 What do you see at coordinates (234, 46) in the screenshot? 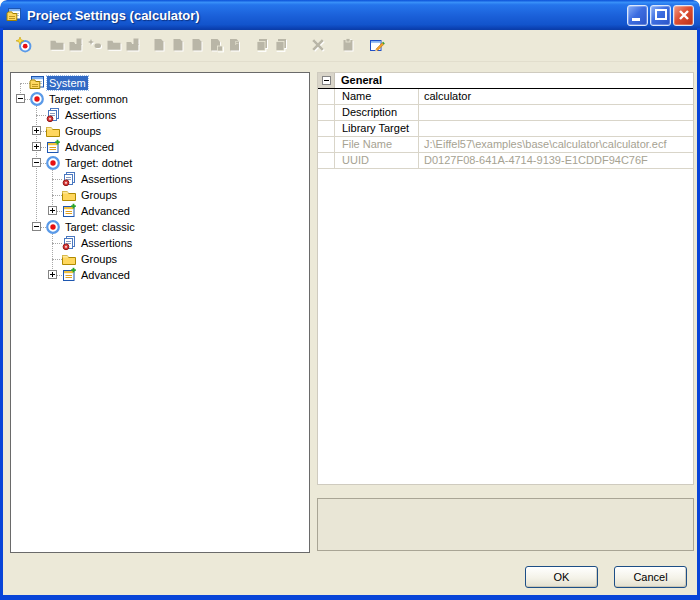
I see `toolbar-button-11-button: F` at bounding box center [234, 46].